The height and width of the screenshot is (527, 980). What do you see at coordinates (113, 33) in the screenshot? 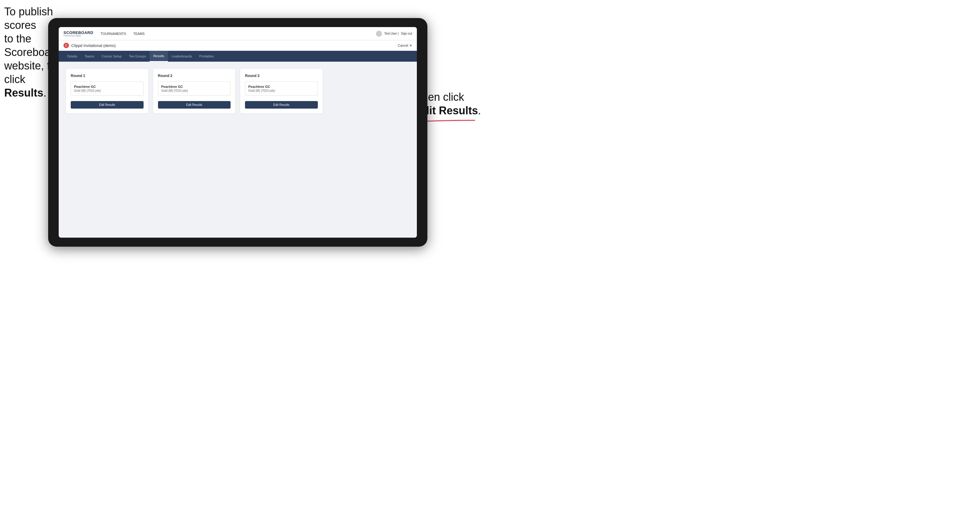
I see `nav-tournaments: TOURNAMENTS` at bounding box center [113, 33].